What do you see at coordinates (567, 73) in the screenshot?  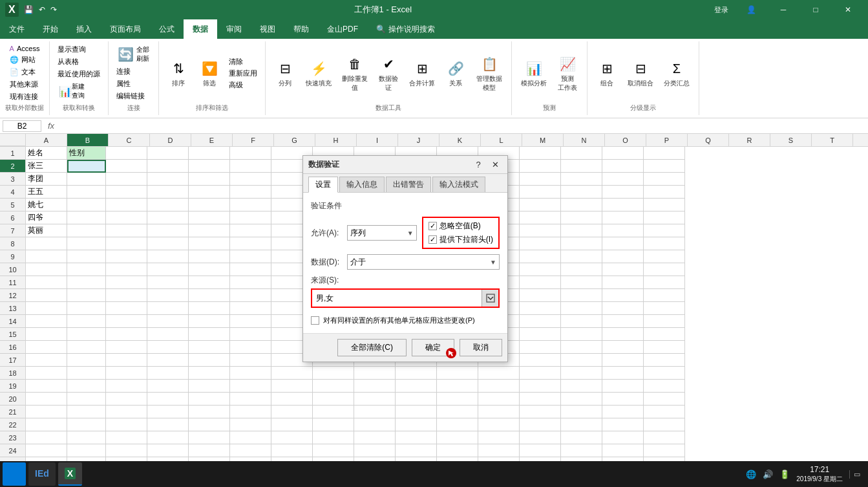 I see `forecast-sheet-btn: 📈预测工作表` at bounding box center [567, 73].